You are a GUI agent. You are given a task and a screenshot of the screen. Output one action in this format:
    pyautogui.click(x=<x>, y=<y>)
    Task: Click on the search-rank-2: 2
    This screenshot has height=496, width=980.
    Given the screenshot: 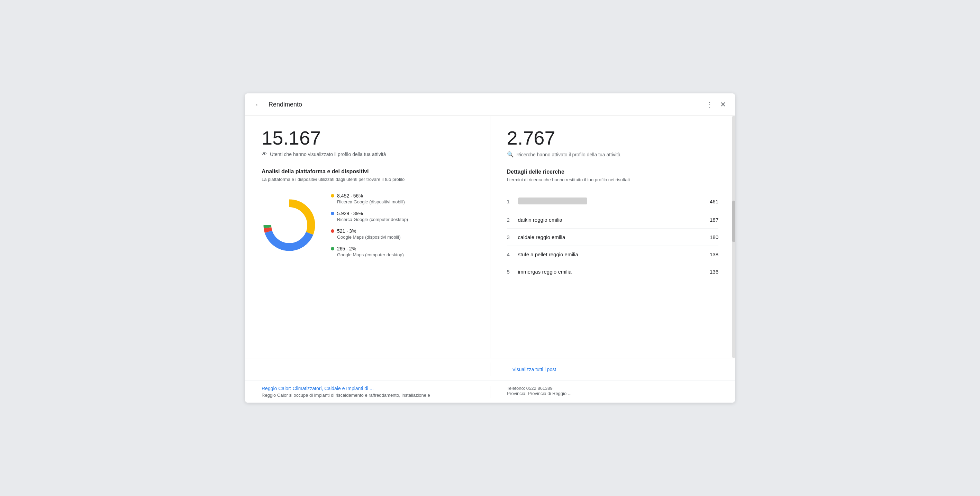 What is the action you would take?
    pyautogui.click(x=513, y=220)
    